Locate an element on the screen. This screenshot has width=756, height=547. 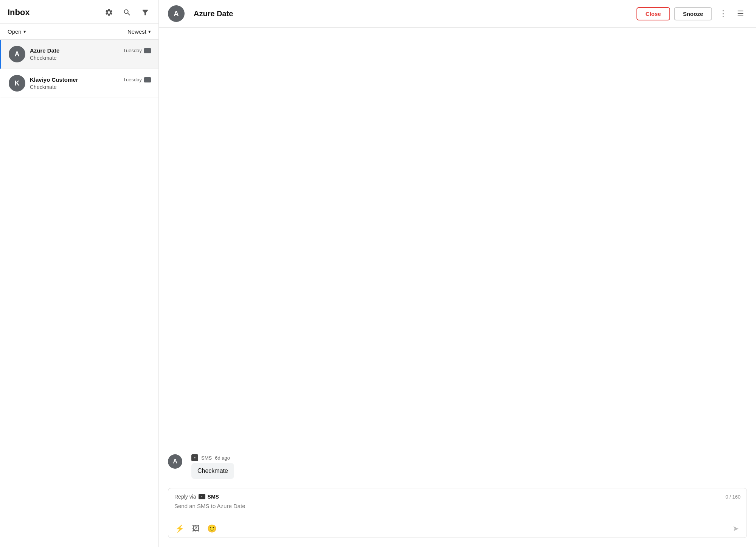
reply-channel-icon: ▪ is located at coordinates (202, 497).